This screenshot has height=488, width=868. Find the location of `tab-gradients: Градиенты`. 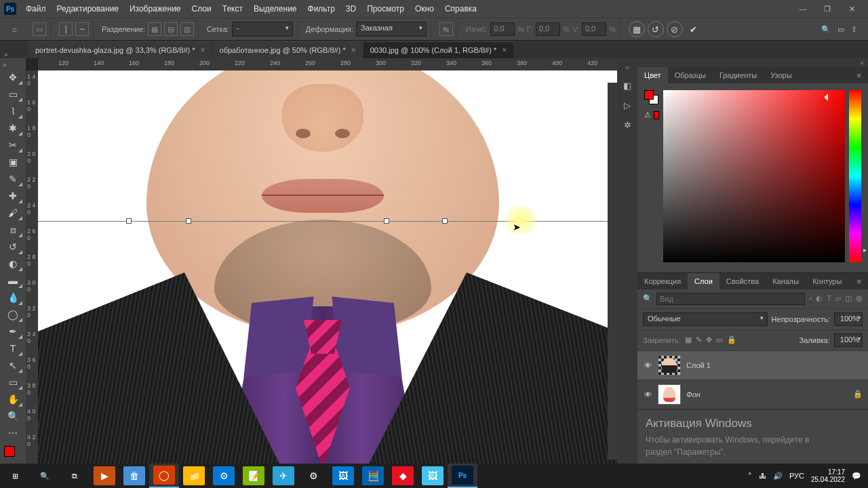

tab-gradients: Градиенты is located at coordinates (738, 75).